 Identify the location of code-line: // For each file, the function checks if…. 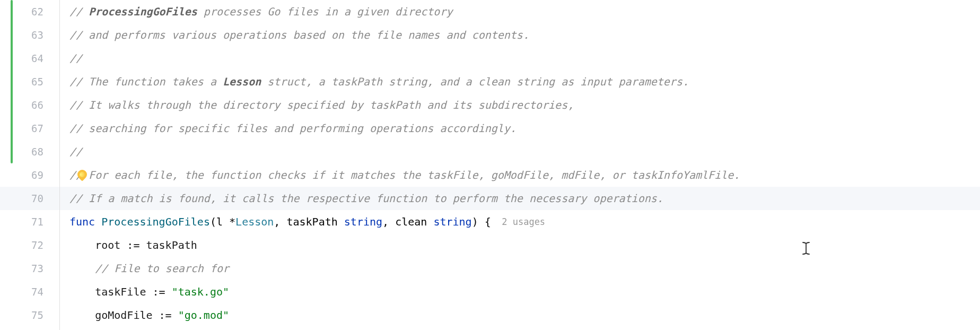
(405, 175).